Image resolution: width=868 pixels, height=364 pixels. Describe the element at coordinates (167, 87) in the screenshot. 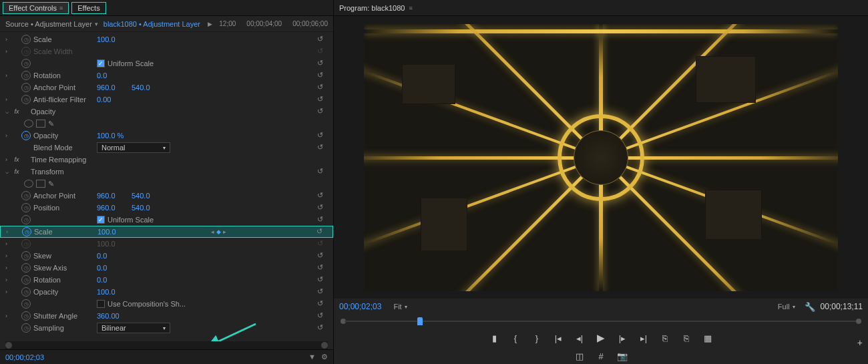

I see `prop-anchor-point: ◷ Anchor Point 960.0 540.0 ↺` at that location.